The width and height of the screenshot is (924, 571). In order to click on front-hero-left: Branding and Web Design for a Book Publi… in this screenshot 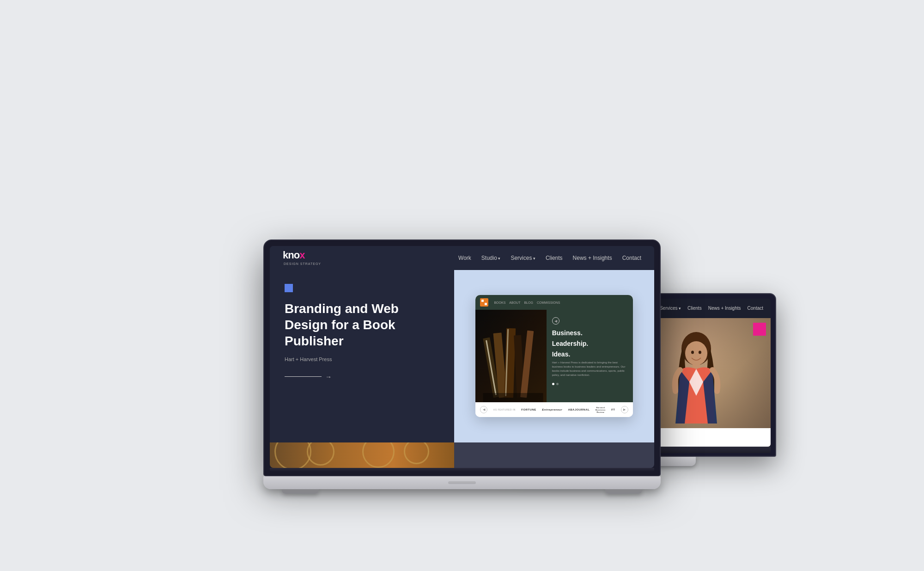, I will do `click(362, 356)`.